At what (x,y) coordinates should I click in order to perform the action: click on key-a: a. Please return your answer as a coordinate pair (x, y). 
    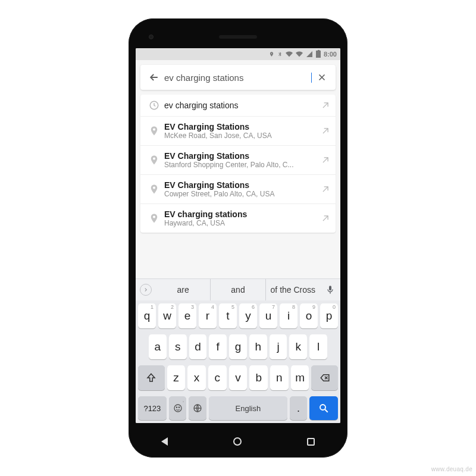
    Looking at the image, I should click on (158, 347).